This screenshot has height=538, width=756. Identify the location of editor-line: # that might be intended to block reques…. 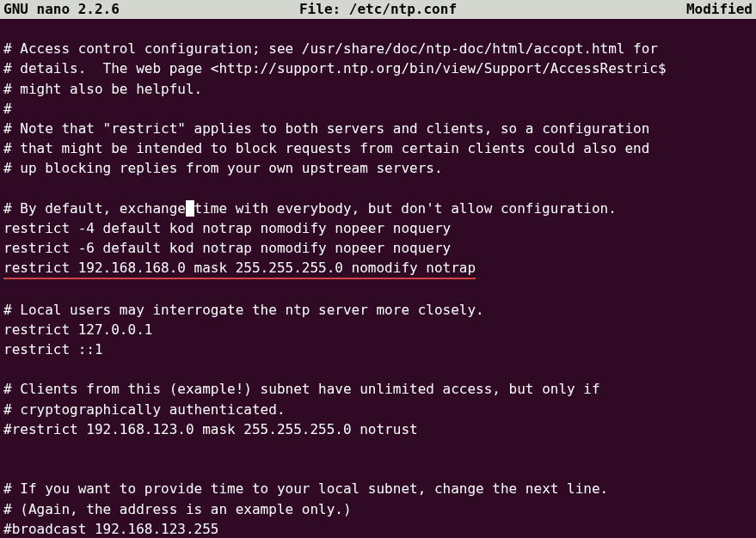
(378, 148).